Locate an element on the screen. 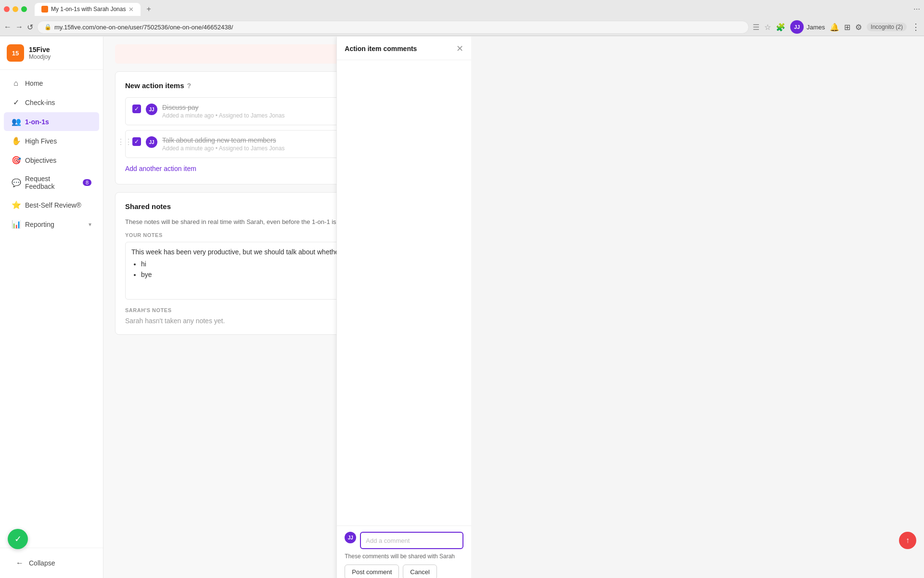 Image resolution: width=924 pixels, height=578 pixels. sidebar-navigation: ⌂ Home ✓ Check-ins 👥 1-on-1s ✋ High Five… is located at coordinates (51, 309).